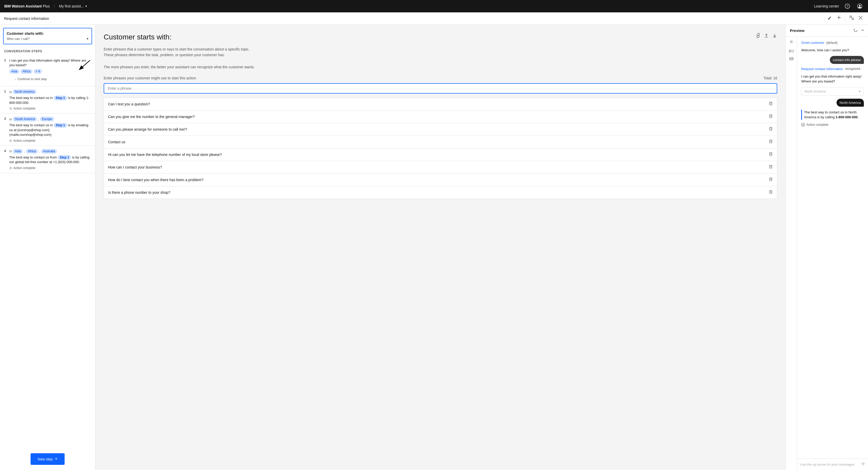  Describe the element at coordinates (48, 71) in the screenshot. I see `step-1: 1 I can get you that information right a…` at that location.